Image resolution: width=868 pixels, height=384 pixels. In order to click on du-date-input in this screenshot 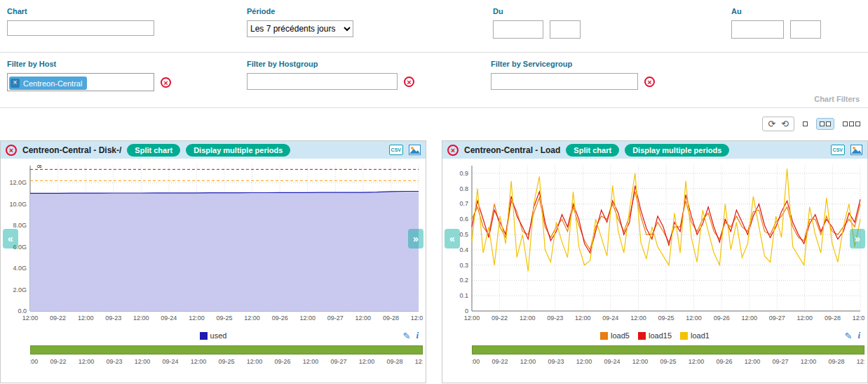, I will do `click(518, 29)`.